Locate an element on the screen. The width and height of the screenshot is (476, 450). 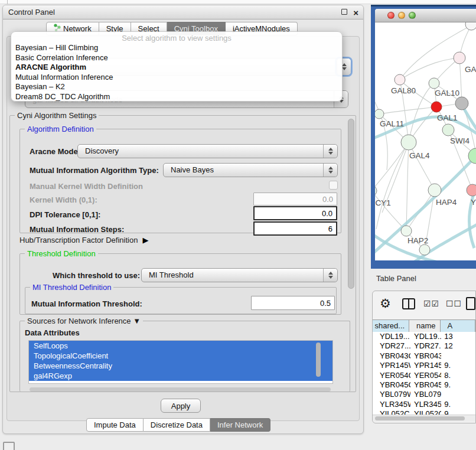
columns-icon is located at coordinates (409, 304).